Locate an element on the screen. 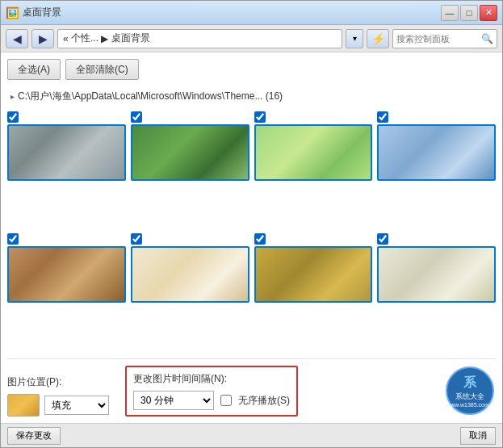 The image size is (503, 448). maximize-button: □ is located at coordinates (469, 13).